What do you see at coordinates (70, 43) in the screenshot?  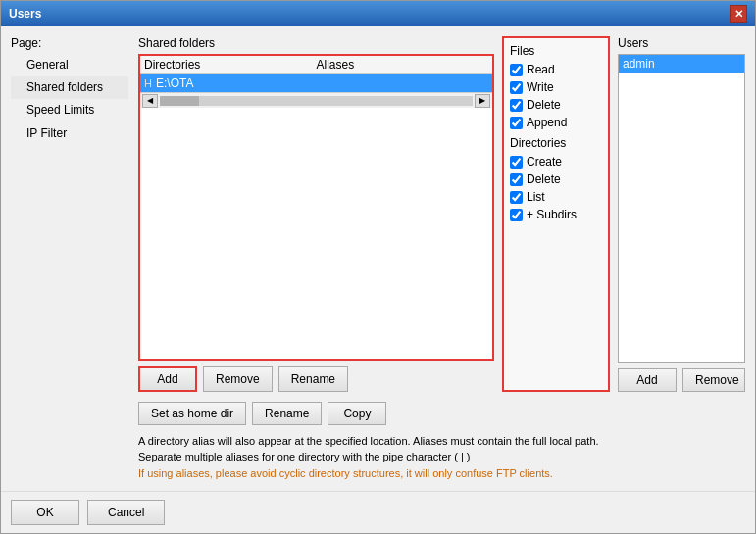 I see `page-label: Page:` at bounding box center [70, 43].